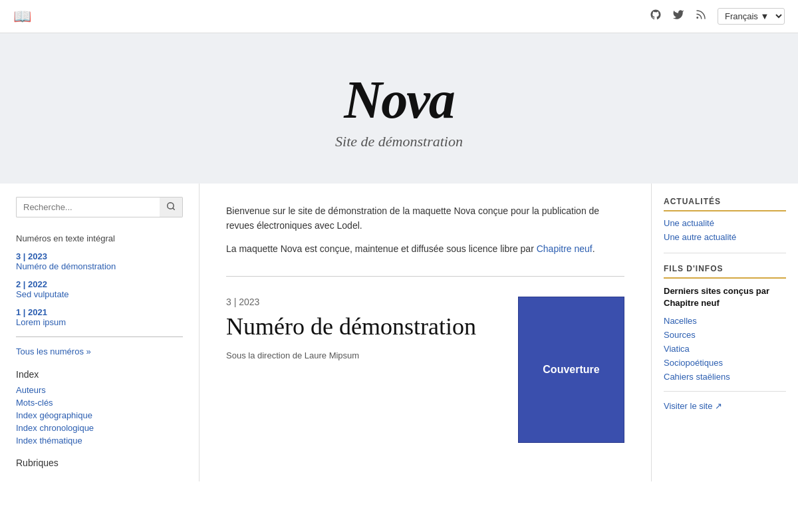 This screenshot has width=798, height=532. I want to click on list-item: 3 | 2023 Numéro de démonstration, so click(100, 261).